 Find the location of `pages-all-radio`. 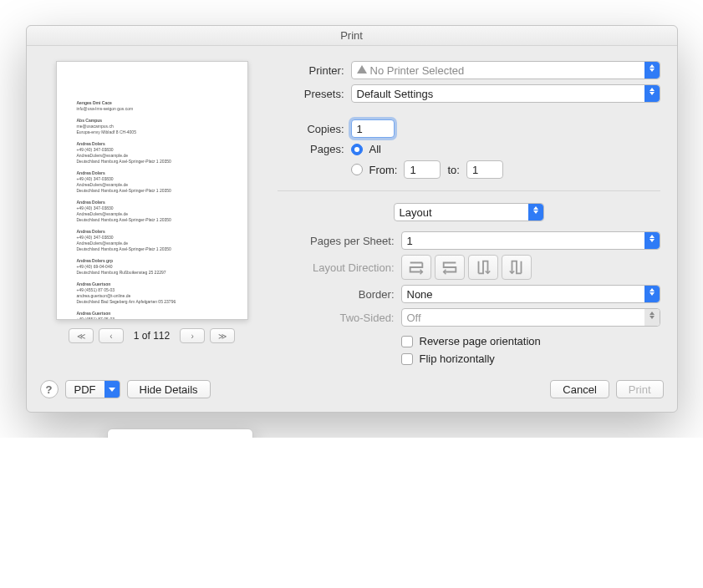

pages-all-radio is located at coordinates (357, 150).